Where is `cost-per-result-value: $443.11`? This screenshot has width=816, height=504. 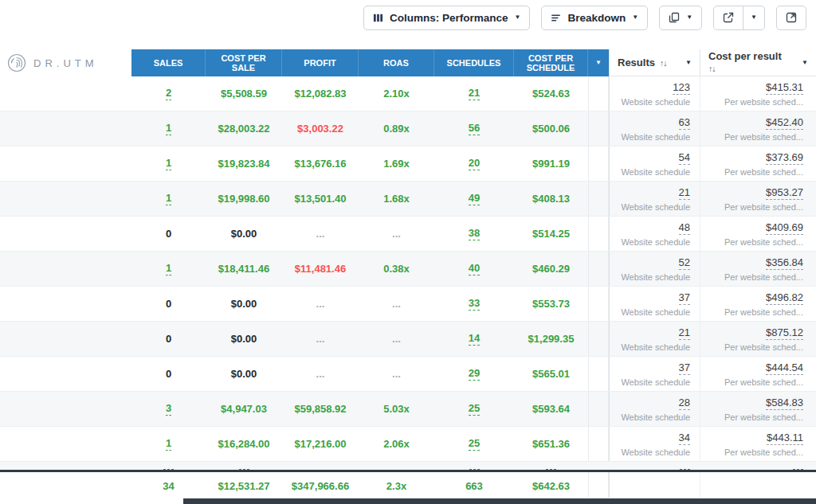
cost-per-result-value: $443.11 is located at coordinates (785, 438).